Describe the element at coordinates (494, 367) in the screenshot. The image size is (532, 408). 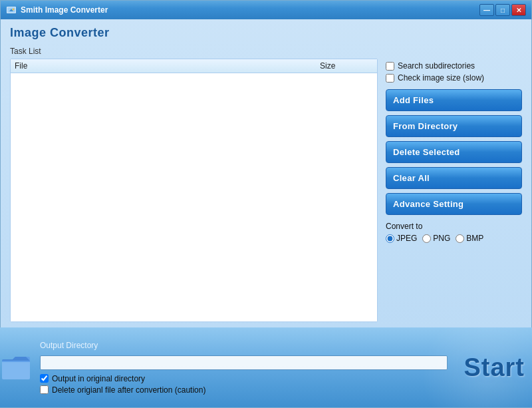
I see `start-button: Start` at that location.